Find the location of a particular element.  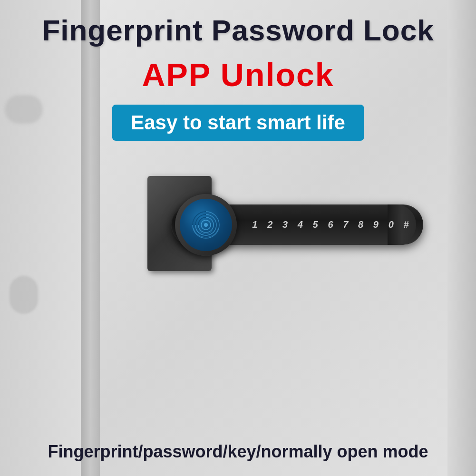

fingerprint-scanner-ring is located at coordinates (206, 225).